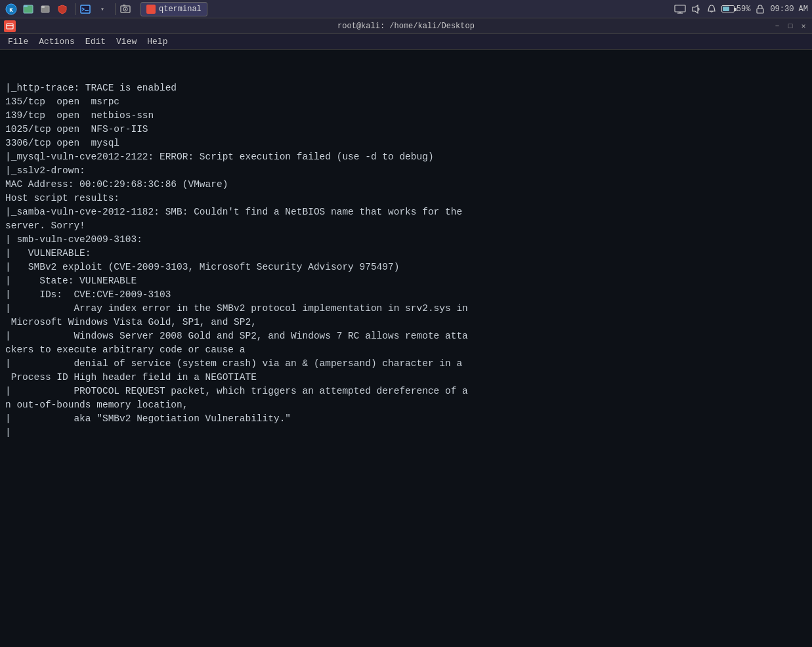 This screenshot has width=812, height=647. Describe the element at coordinates (75, 9) in the screenshot. I see `taskbar-divider` at that location.